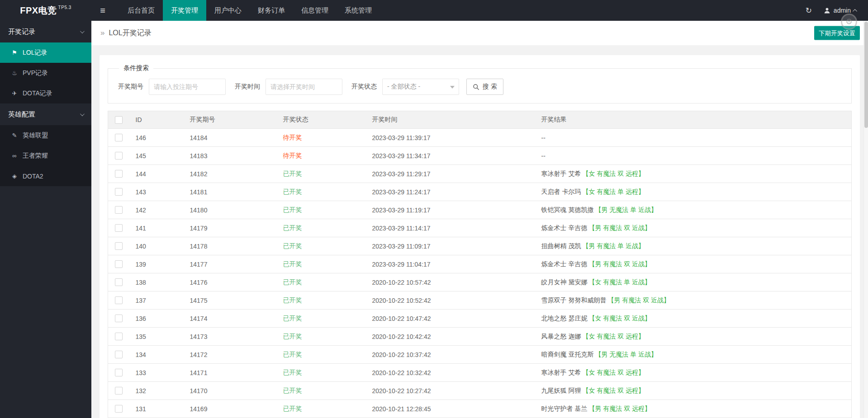 This screenshot has width=868, height=418. What do you see at coordinates (613, 372) in the screenshot?
I see `result-attr: 【女 有魔法 双 远程】` at bounding box center [613, 372].